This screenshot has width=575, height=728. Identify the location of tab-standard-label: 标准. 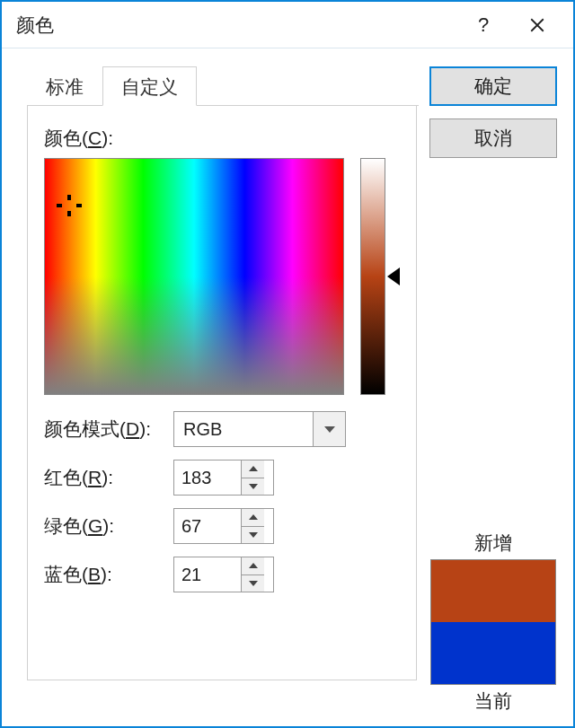
(65, 86).